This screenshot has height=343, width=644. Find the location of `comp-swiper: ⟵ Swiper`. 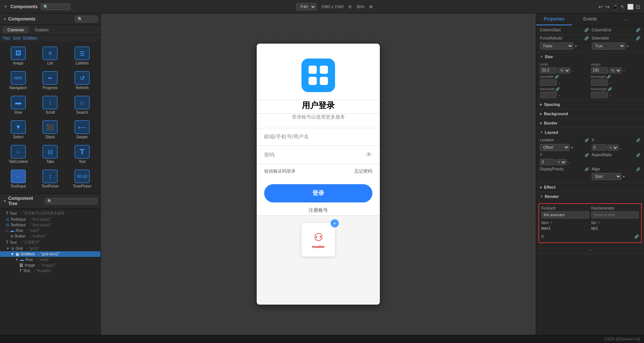

comp-swiper: ⟵ Swiper is located at coordinates (82, 130).